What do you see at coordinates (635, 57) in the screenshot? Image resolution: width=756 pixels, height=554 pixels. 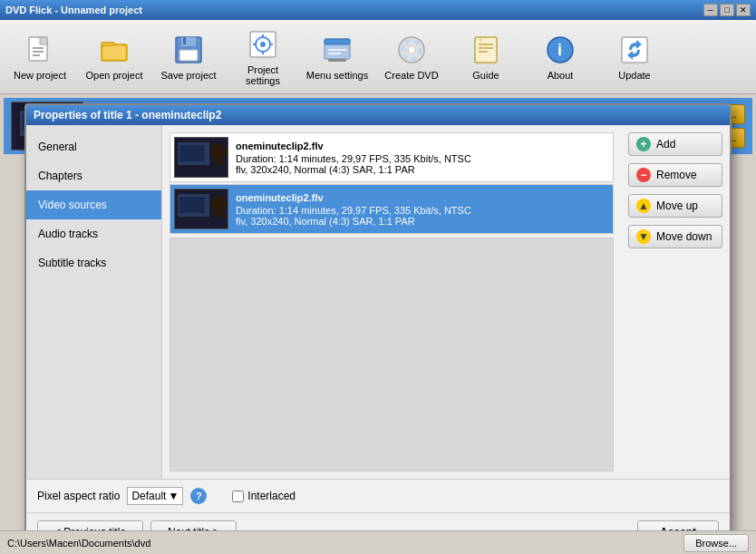 I see `update-button: Update` at bounding box center [635, 57].